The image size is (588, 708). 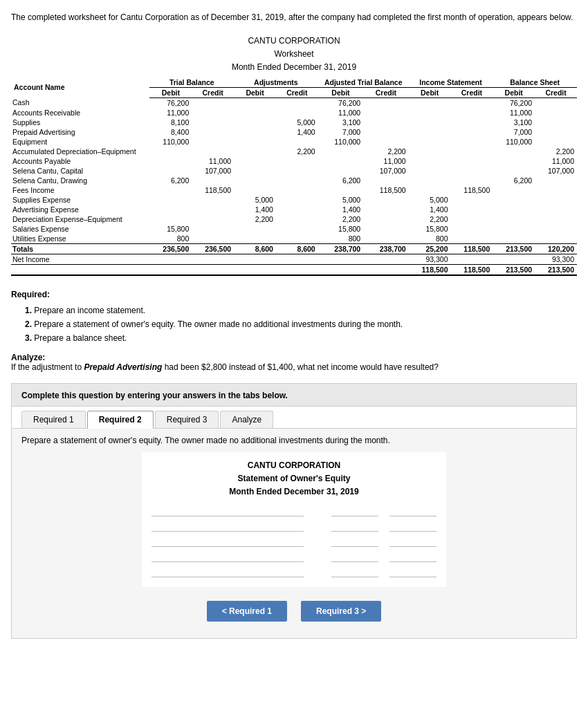 What do you see at coordinates (355, 542) in the screenshot?
I see `statement-val-3a` at bounding box center [355, 542].